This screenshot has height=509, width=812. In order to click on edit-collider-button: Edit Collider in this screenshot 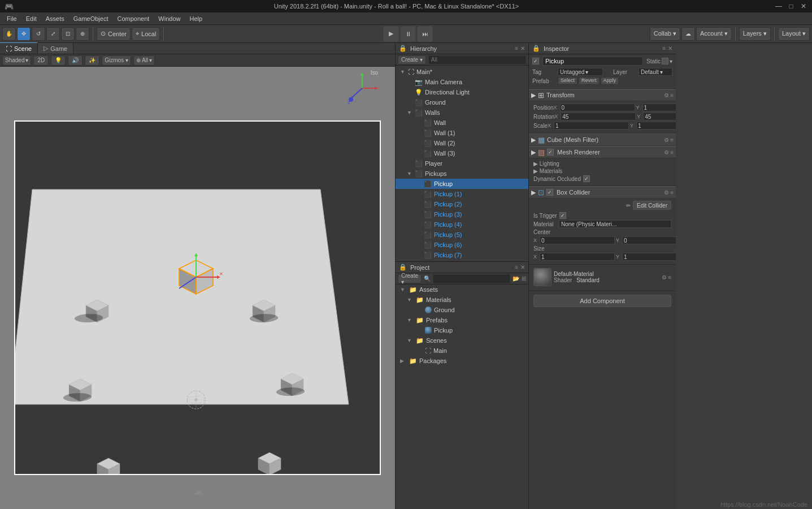, I will do `click(652, 205)`.